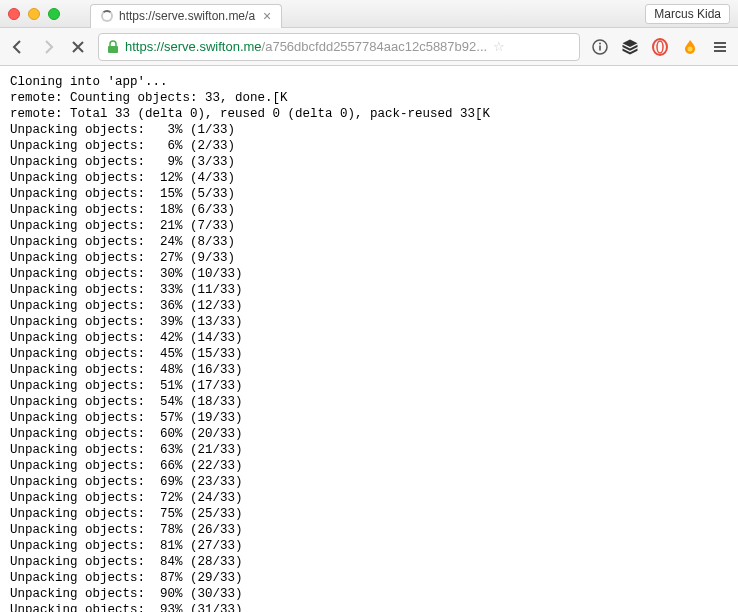  Describe the element at coordinates (18, 47) in the screenshot. I see `back-button` at that location.